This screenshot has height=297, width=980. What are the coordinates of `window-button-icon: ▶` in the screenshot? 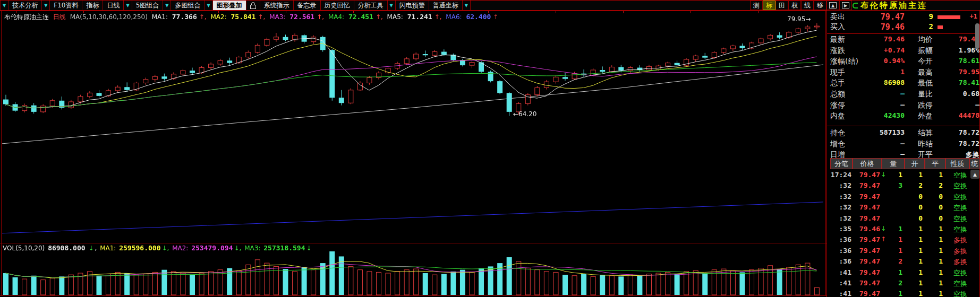 It's located at (846, 5).